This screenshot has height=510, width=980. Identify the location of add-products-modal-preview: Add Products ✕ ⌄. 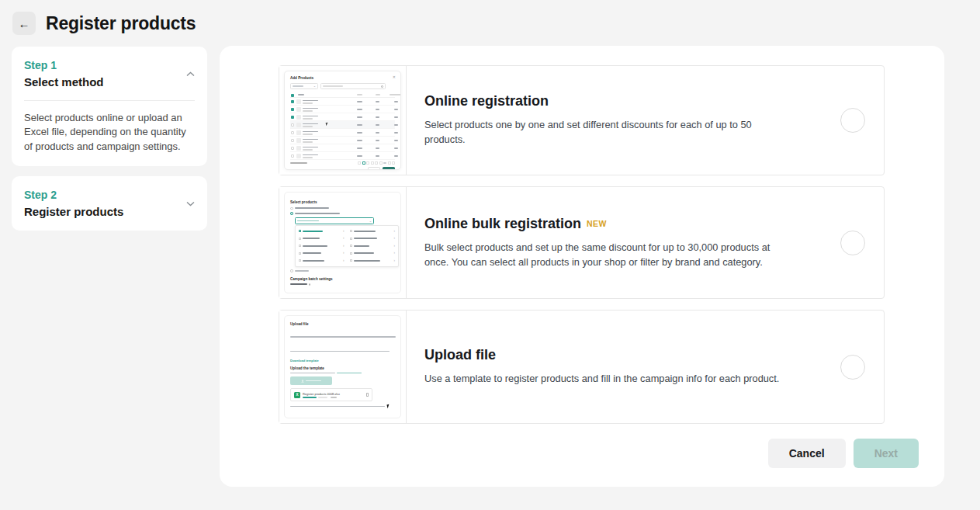
(343, 120).